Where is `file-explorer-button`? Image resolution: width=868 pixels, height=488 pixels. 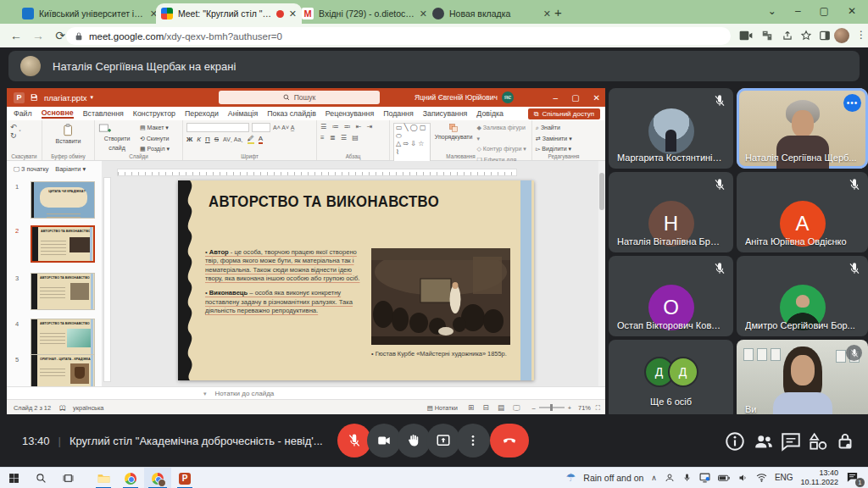
file-explorer-button is located at coordinates (103, 478).